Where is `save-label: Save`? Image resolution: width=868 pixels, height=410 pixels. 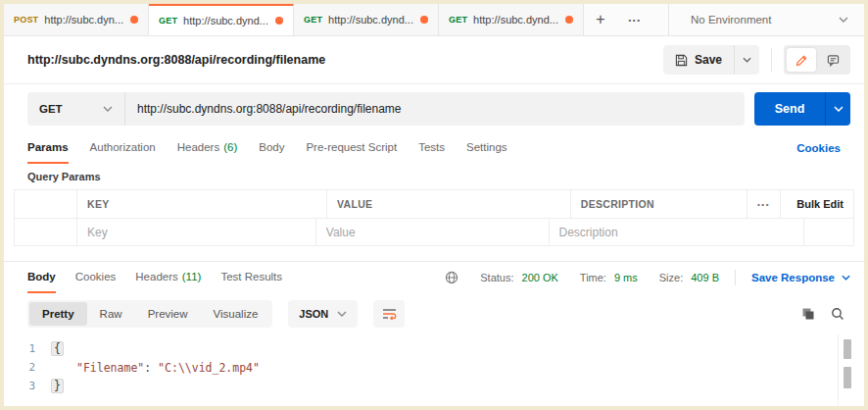
save-label: Save is located at coordinates (708, 60).